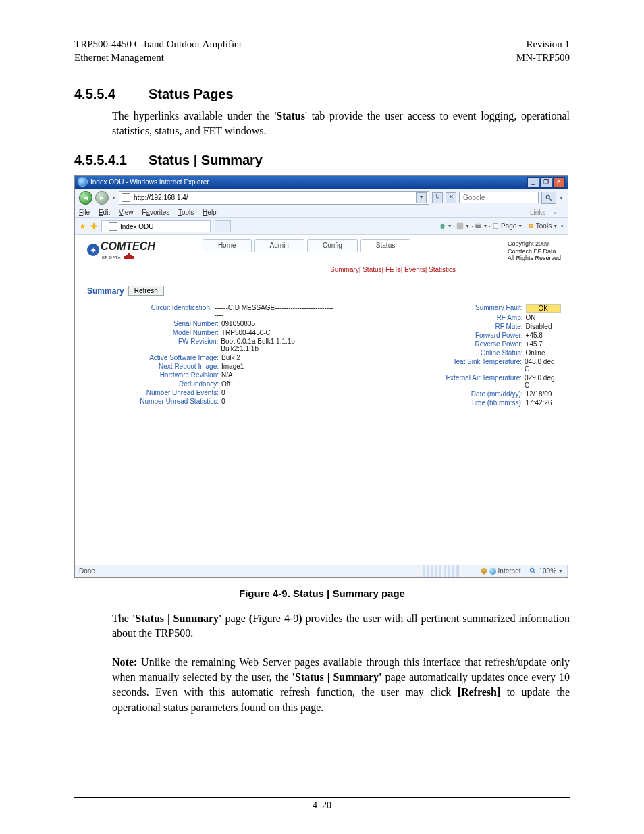  Describe the element at coordinates (232, 366) in the screenshot. I see `data-value: Image1` at that location.